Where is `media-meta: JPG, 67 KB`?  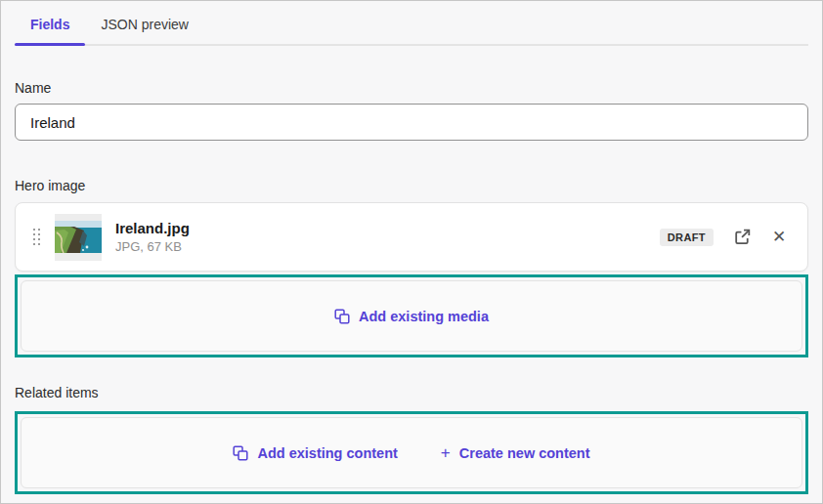 media-meta: JPG, 67 KB is located at coordinates (152, 246).